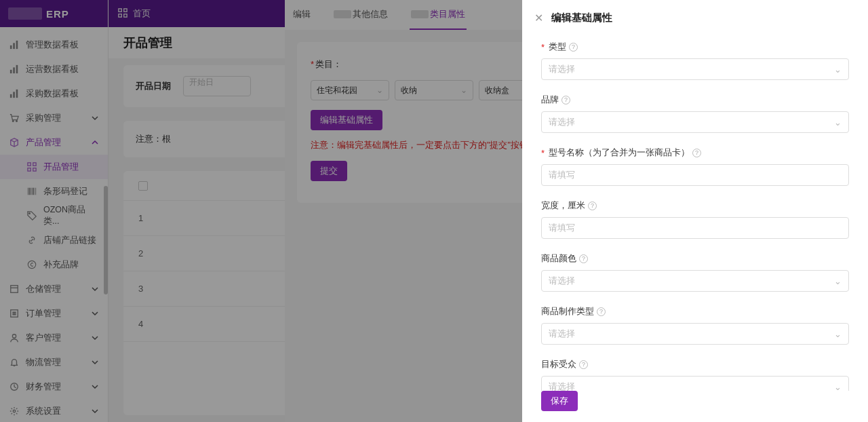 Image resolution: width=868 pixels, height=422 pixels. What do you see at coordinates (695, 364) in the screenshot?
I see `field-label-audience: 目标受众?` at bounding box center [695, 364].